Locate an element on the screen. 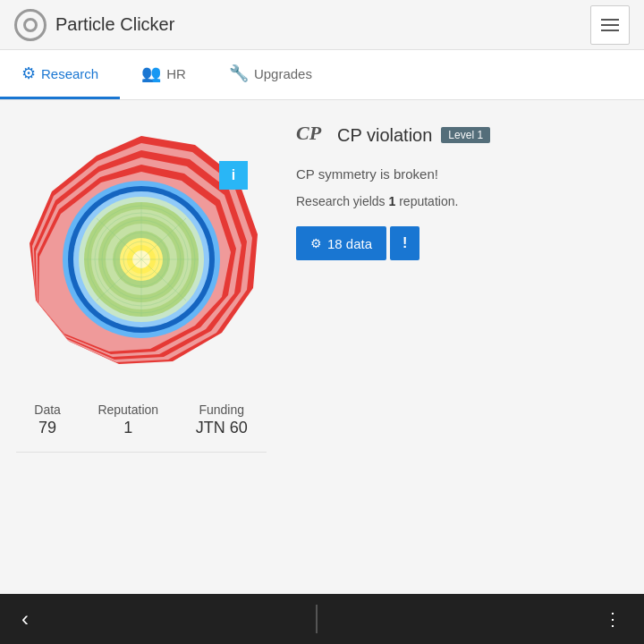 The width and height of the screenshot is (644, 644). action-row: ⚙ 18 data ! is located at coordinates (463, 243).